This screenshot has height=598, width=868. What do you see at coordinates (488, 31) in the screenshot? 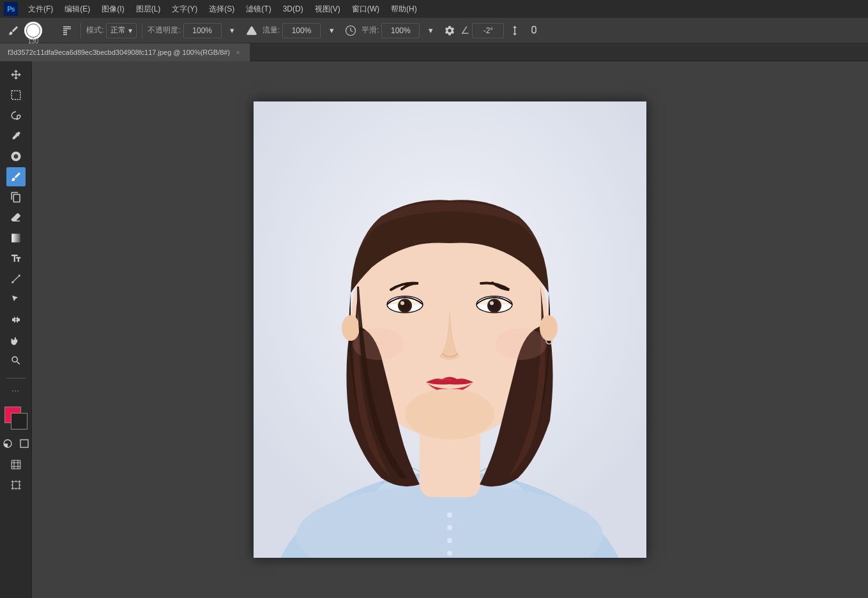
I see `angle-input` at bounding box center [488, 31].